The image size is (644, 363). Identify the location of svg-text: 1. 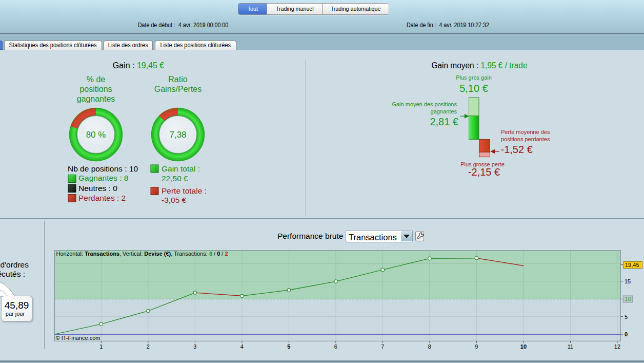
(101, 347).